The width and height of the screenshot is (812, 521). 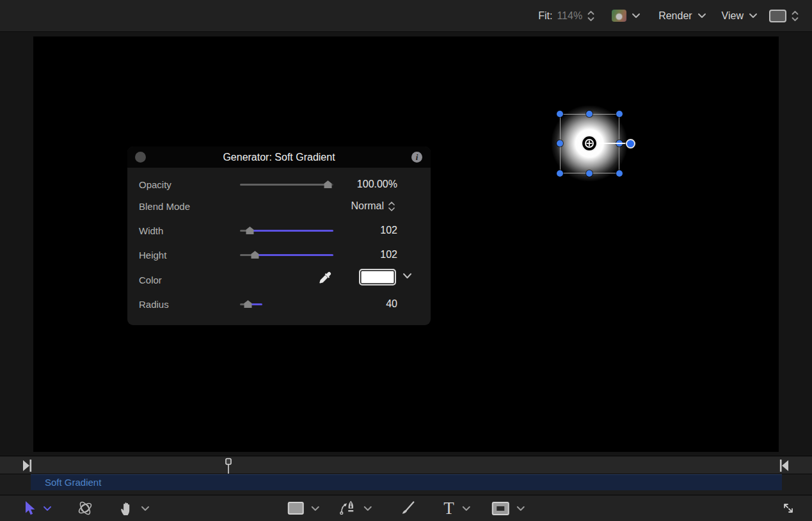 I want to click on hand-tool-chevron-icon, so click(x=145, y=508).